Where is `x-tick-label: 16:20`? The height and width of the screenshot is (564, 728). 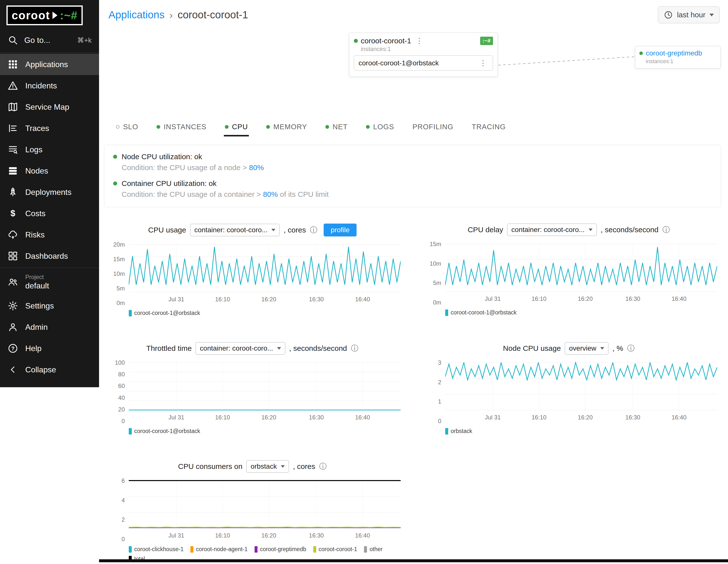
x-tick-label: 16:20 is located at coordinates (269, 417).